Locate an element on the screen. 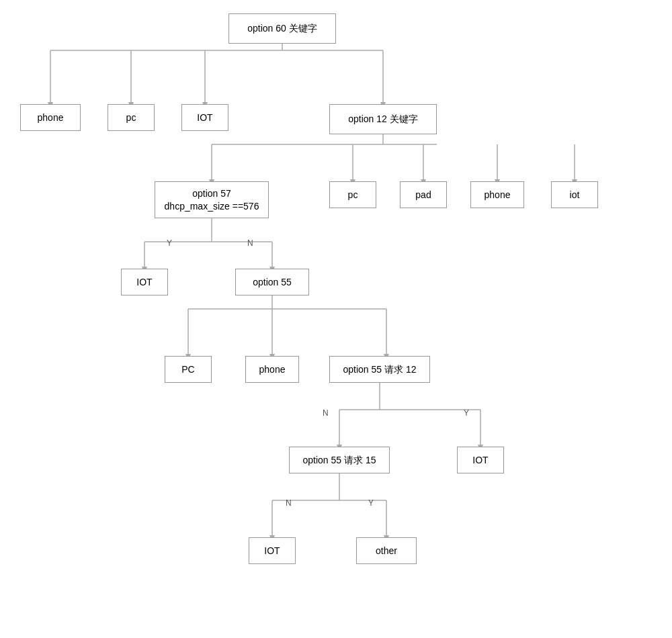 Image resolution: width=672 pixels, height=638 pixels. label-Y3: Y is located at coordinates (371, 503).